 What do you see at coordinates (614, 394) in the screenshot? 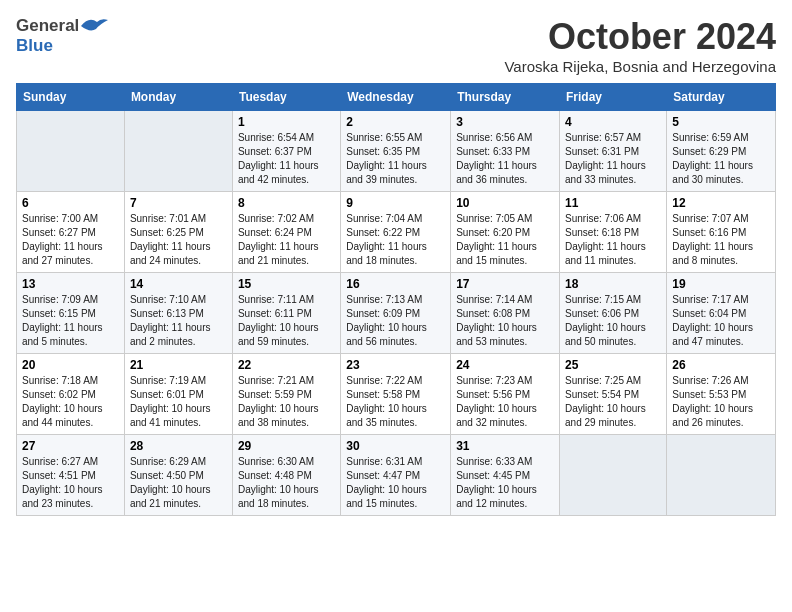
I see `calendar-cell: 25 Sunrise: 7:25 AMSunset: 5:54 PMDaylig…` at bounding box center [614, 394].